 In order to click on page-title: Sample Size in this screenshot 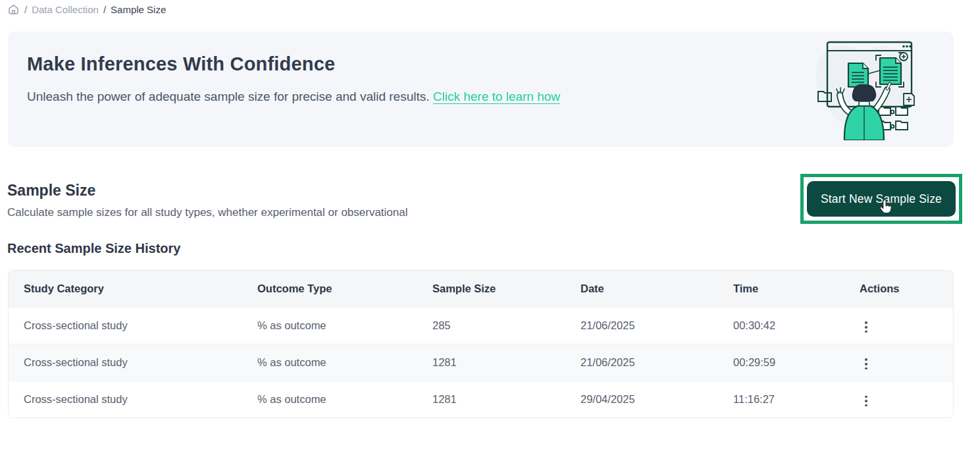, I will do `click(51, 191)`.